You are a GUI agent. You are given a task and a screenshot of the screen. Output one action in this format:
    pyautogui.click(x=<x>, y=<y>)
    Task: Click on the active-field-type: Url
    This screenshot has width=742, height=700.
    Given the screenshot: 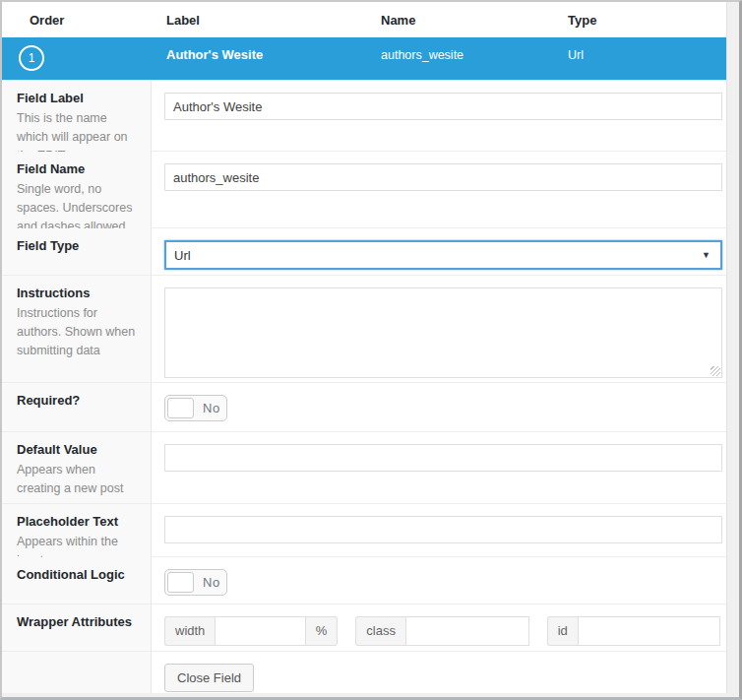 What is the action you would take?
    pyautogui.click(x=648, y=53)
    